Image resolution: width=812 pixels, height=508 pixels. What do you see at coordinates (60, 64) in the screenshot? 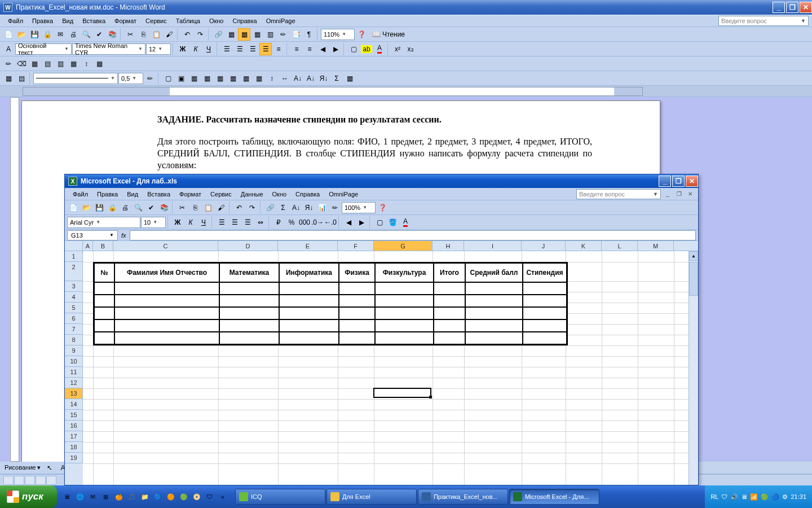
I see `tb-icon-3: ▥` at bounding box center [60, 64].